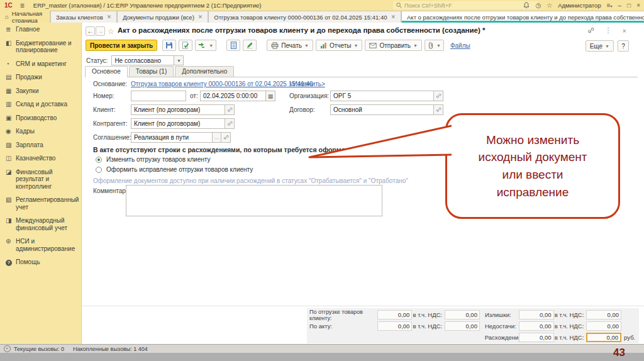  I want to click on sidebar-item-main: ≣Главное, so click(40, 30).